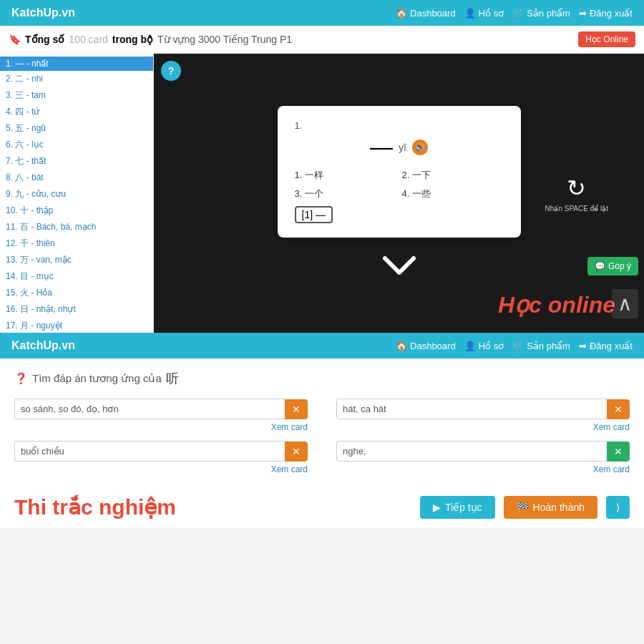 This screenshot has width=644, height=644. Describe the element at coordinates (618, 452) in the screenshot. I see `quiz-clear-btn-4: ✕` at that location.